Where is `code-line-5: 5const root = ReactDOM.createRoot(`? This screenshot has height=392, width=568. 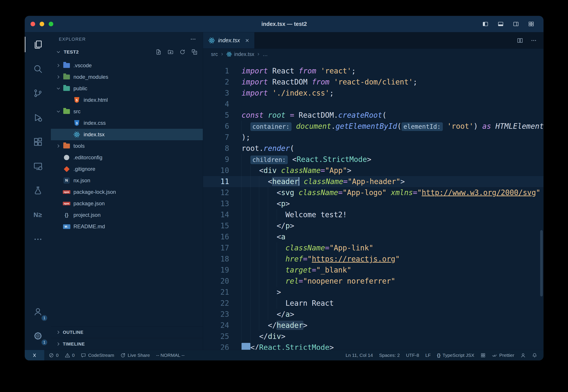
code-line-5: 5const root = ReactDOM.createRoot( is located at coordinates (373, 115).